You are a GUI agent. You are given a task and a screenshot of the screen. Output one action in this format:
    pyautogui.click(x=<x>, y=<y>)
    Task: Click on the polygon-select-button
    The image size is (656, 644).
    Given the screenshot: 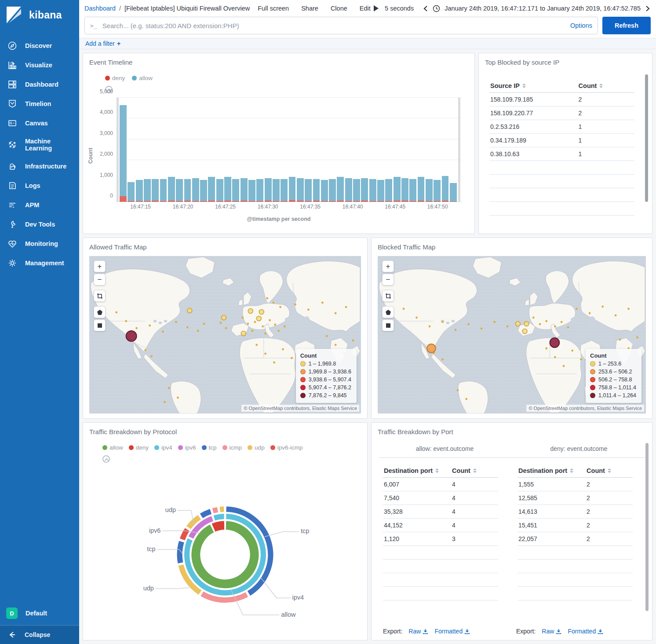 What is the action you would take?
    pyautogui.click(x=388, y=312)
    